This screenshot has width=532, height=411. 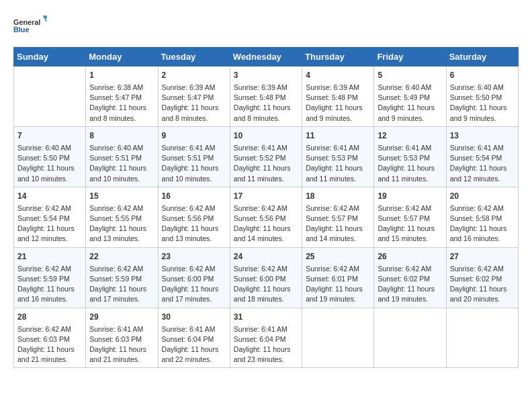 I want to click on day-cell: 26Sunrise: 6:42 AMSunset: 6:02 PMDayligh…, so click(x=410, y=277).